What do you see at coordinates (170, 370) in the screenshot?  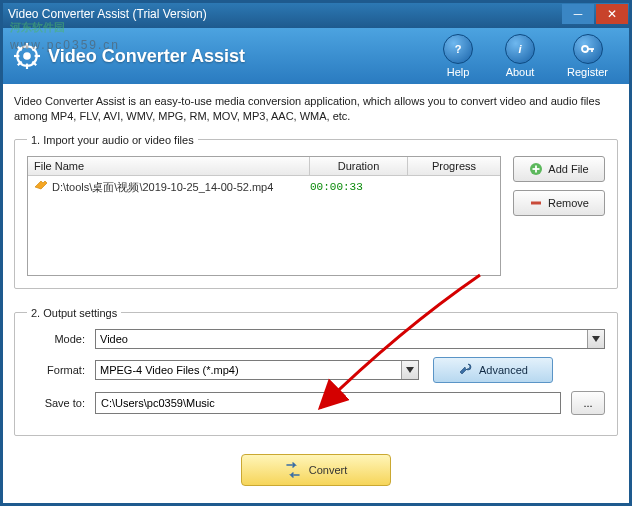 I see `format-value: MPEG-4 Video Files (*.mp4)` at bounding box center [170, 370].